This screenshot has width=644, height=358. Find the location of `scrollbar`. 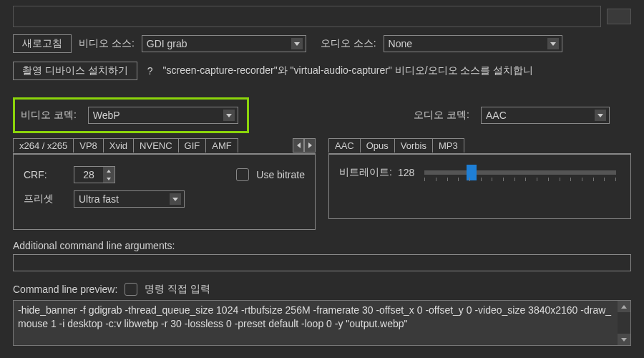

scrollbar is located at coordinates (624, 323).